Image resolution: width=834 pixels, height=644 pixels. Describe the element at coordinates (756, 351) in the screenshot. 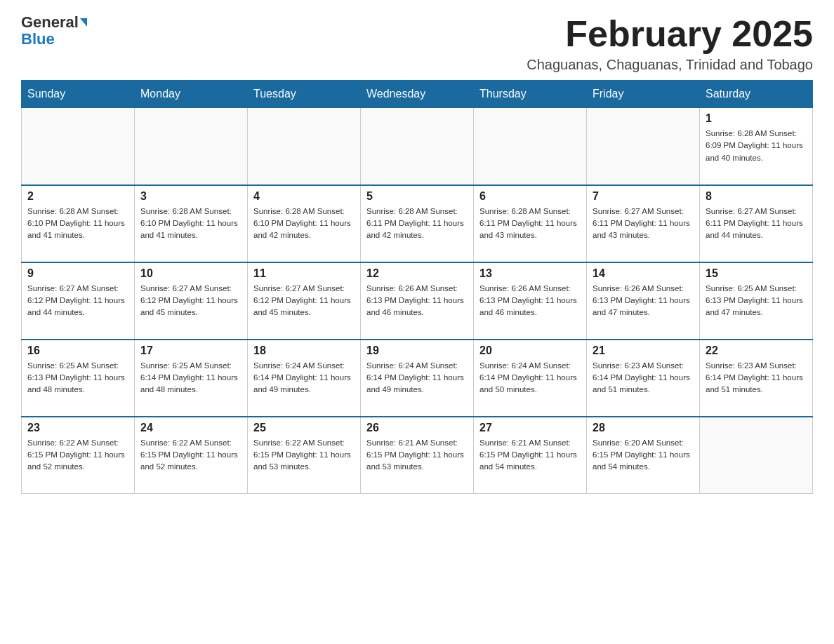

I see `day-number: 22` at that location.